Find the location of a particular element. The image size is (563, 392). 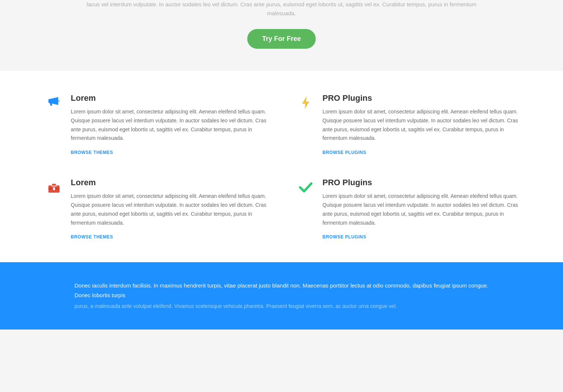

feature-content-3: Lorem Lorem ipsum dolor sit amet, consec… is located at coordinates (169, 209).